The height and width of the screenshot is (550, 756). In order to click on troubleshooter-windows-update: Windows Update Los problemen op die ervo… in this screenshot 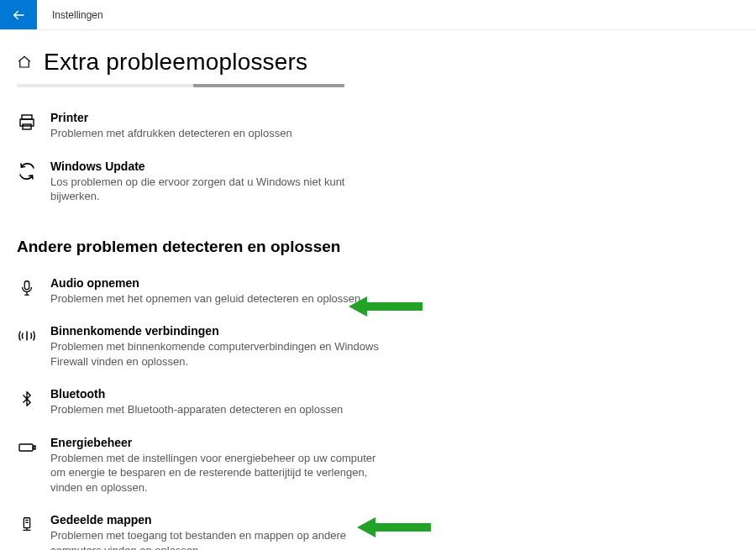, I will do `click(202, 183)`.